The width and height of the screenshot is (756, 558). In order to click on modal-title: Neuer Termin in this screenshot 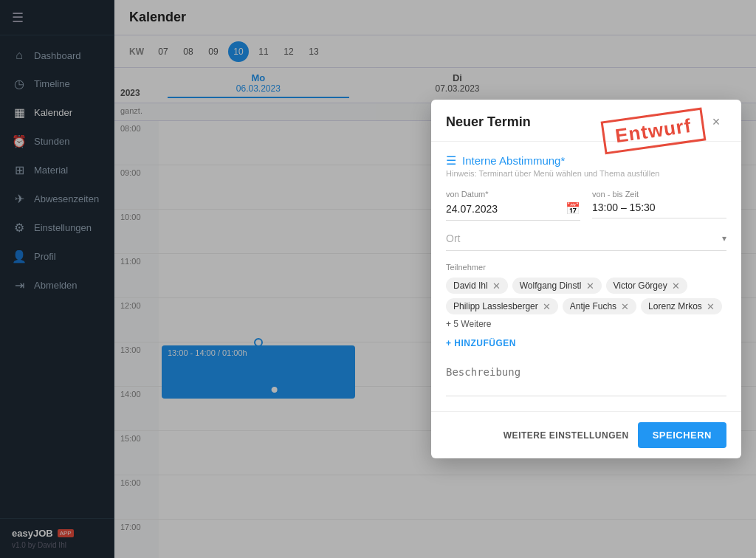, I will do `click(489, 123)`.